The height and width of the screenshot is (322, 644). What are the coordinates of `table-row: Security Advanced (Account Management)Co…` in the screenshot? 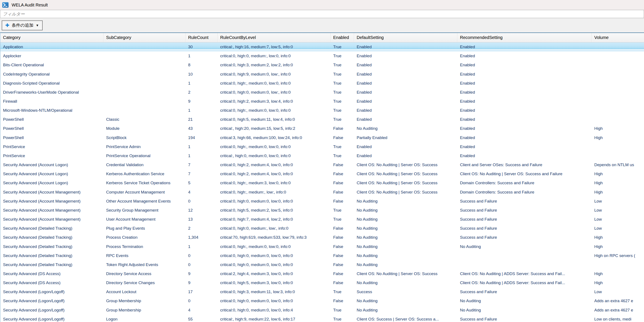 It's located at (322, 192).